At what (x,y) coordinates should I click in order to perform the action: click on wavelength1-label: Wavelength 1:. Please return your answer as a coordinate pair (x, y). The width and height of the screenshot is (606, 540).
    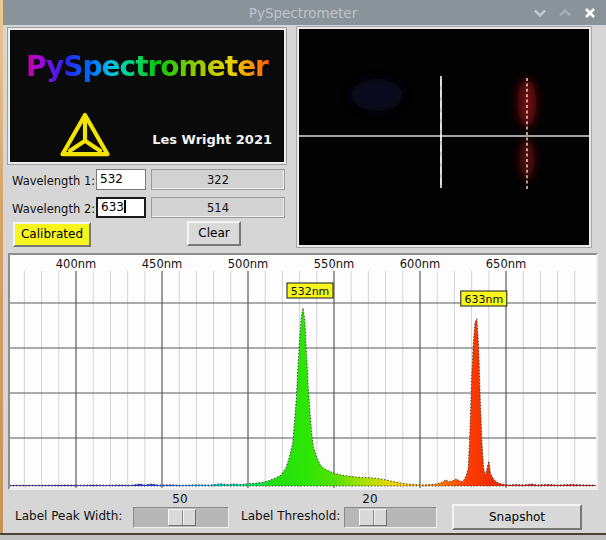
    Looking at the image, I should click on (54, 181).